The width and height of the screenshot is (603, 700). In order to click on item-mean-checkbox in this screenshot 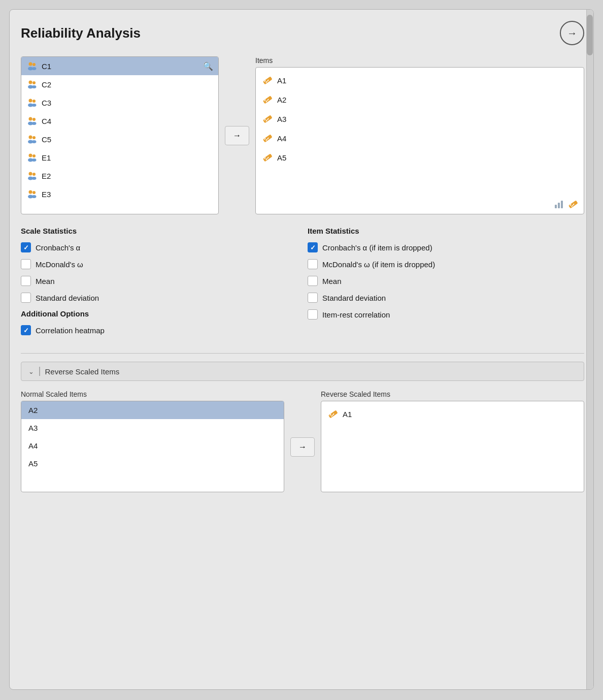, I will do `click(313, 281)`.